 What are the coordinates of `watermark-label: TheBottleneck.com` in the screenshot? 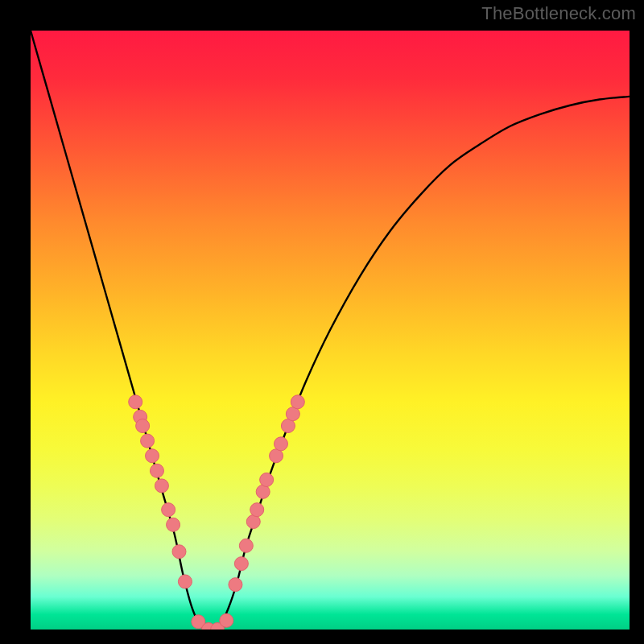 It's located at (559, 14).